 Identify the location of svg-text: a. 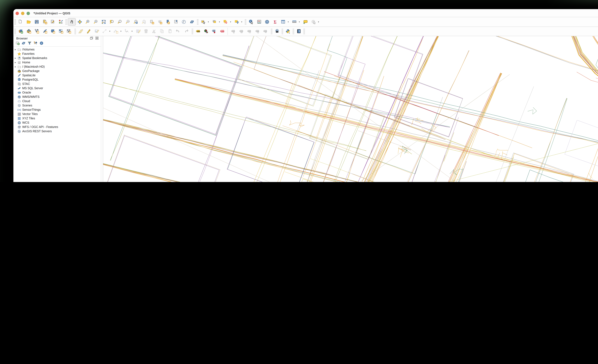
(62, 23).